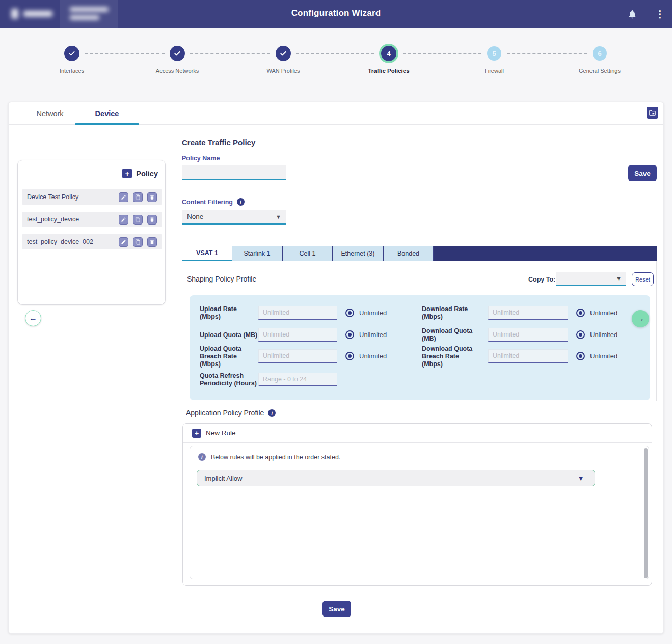 Image resolution: width=672 pixels, height=644 pixels. What do you see at coordinates (646, 513) in the screenshot?
I see `rules-scrollbar` at bounding box center [646, 513].